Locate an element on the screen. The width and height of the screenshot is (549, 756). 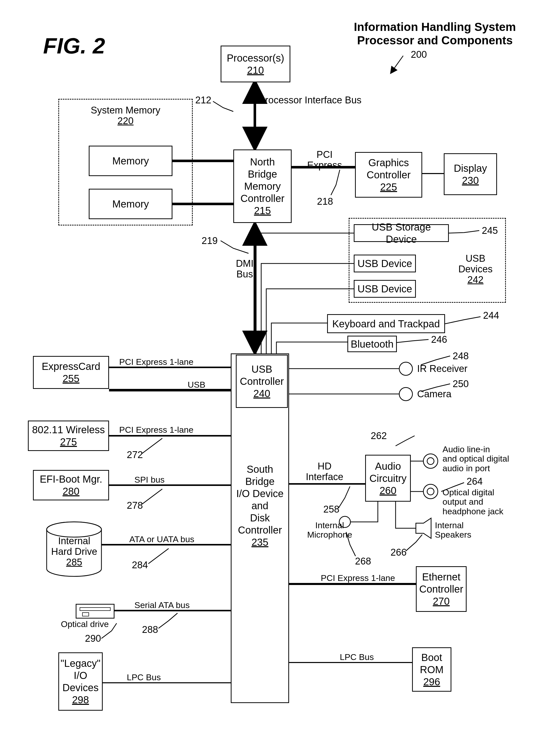
bluetooth-block: Bluetooth is located at coordinates (372, 344).